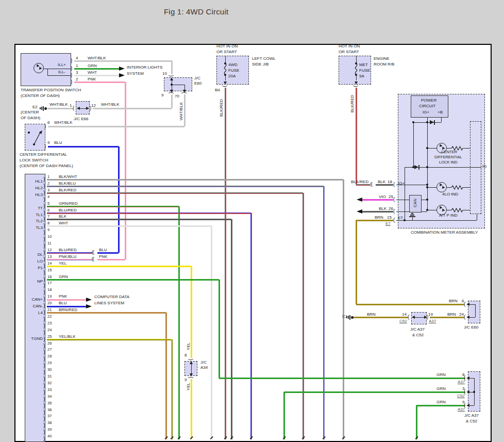  Describe the element at coordinates (48, 197) in the screenshot. I see `ecu-pin-number: 4` at that location.